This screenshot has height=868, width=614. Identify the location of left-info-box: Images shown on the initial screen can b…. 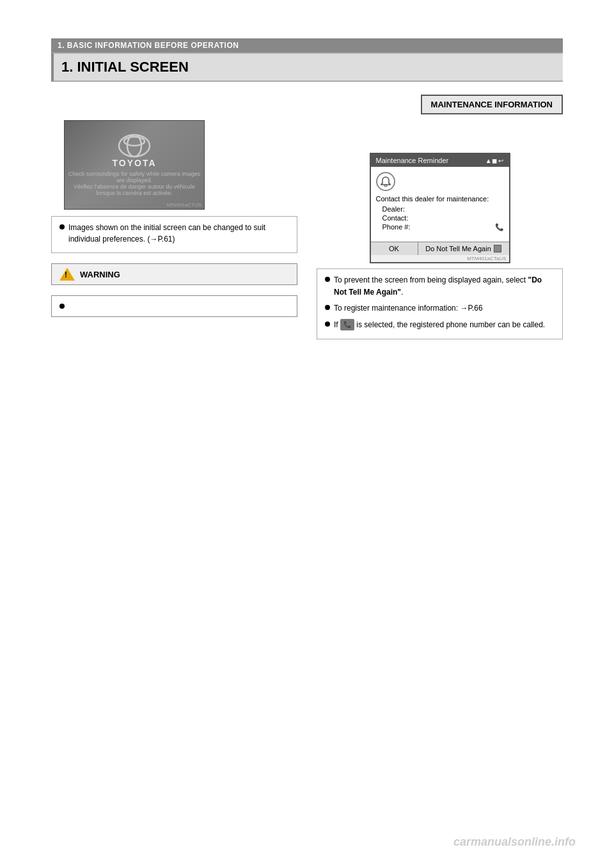
(174, 235).